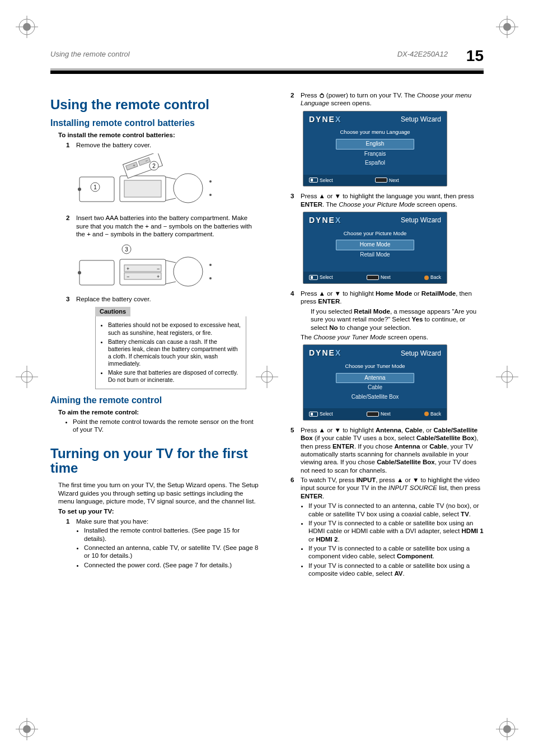  I want to click on list-item: Point the remote control towards the rem…, so click(166, 426).